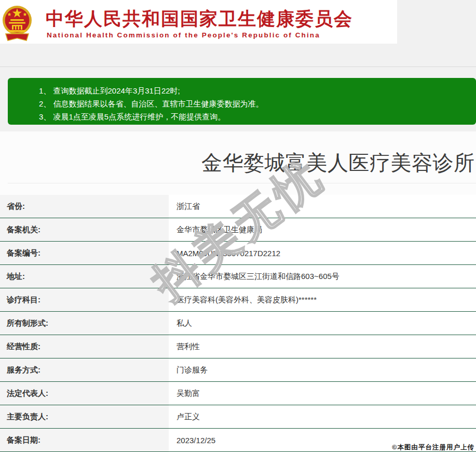 This screenshot has height=452, width=476. What do you see at coordinates (238, 276) in the screenshot?
I see `table-row-address: 地址: 浙江省金华市婺城区三江街道和信路603~605号` at bounding box center [238, 276].